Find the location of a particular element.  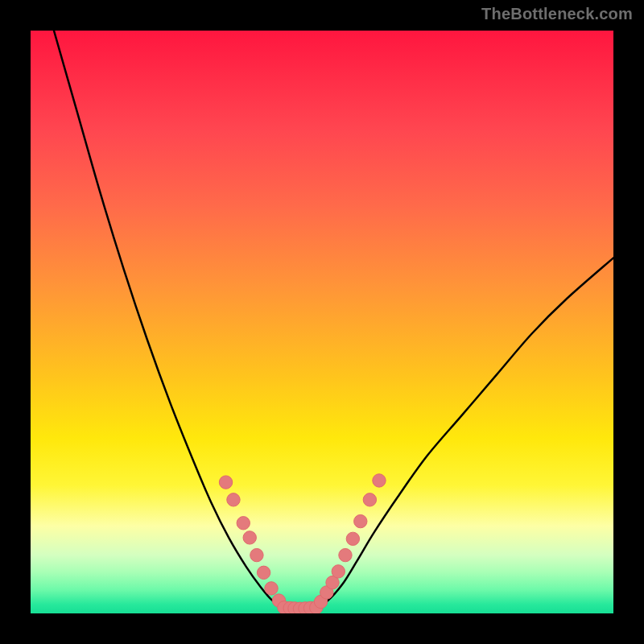

watermark-text: TheBottleneck.com is located at coordinates (557, 14).